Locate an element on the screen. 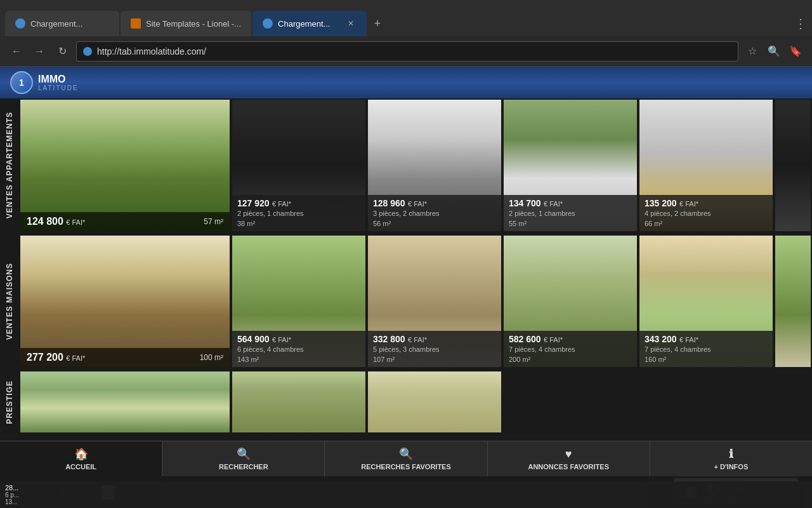  tab-3: Chargement... ✕ is located at coordinates (310, 23).